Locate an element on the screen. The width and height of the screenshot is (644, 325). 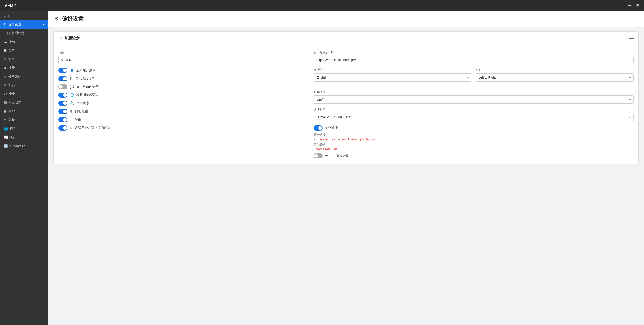
toggle-show_user_menu is located at coordinates (63, 70).